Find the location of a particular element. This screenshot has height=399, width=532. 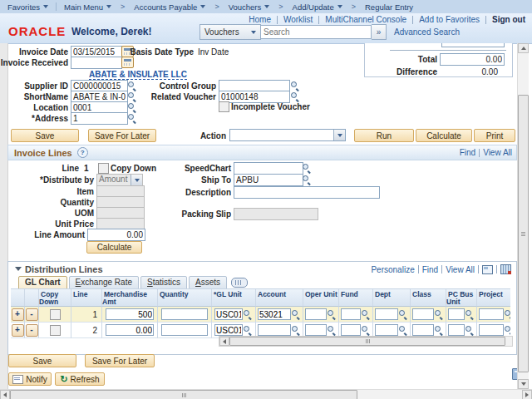

dropdown-button is located at coordinates (339, 135).